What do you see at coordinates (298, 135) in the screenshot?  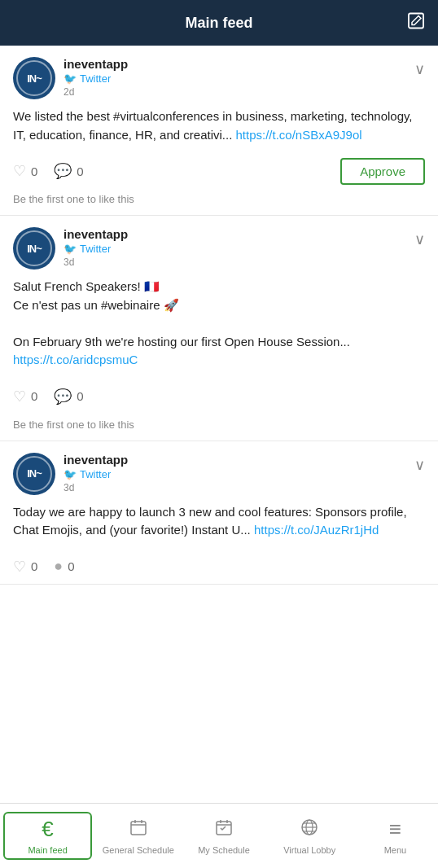 I see `post-link: https://t.co/nSBxA9J9ol` at bounding box center [298, 135].